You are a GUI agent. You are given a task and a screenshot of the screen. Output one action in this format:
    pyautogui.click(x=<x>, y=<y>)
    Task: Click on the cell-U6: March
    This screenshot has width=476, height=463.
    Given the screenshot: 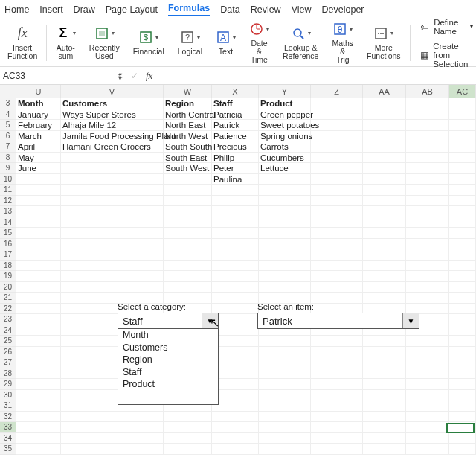 What is the action you would take?
    pyautogui.click(x=39, y=137)
    